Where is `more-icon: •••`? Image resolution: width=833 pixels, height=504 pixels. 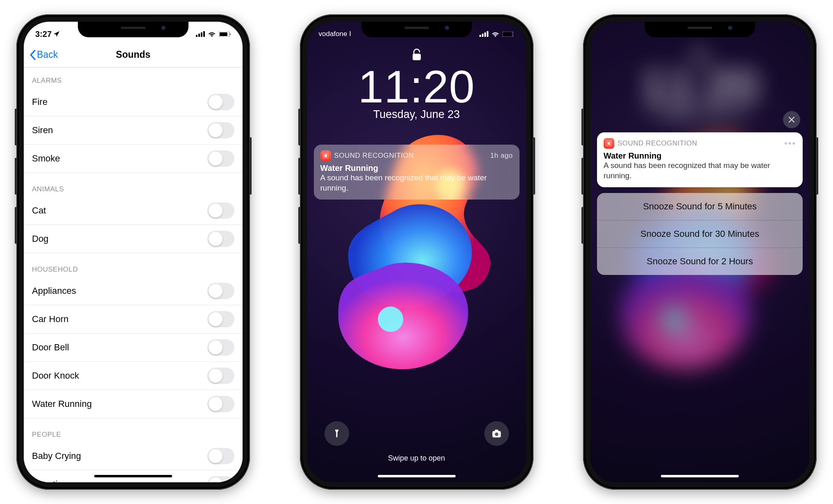 more-icon: ••• is located at coordinates (790, 143).